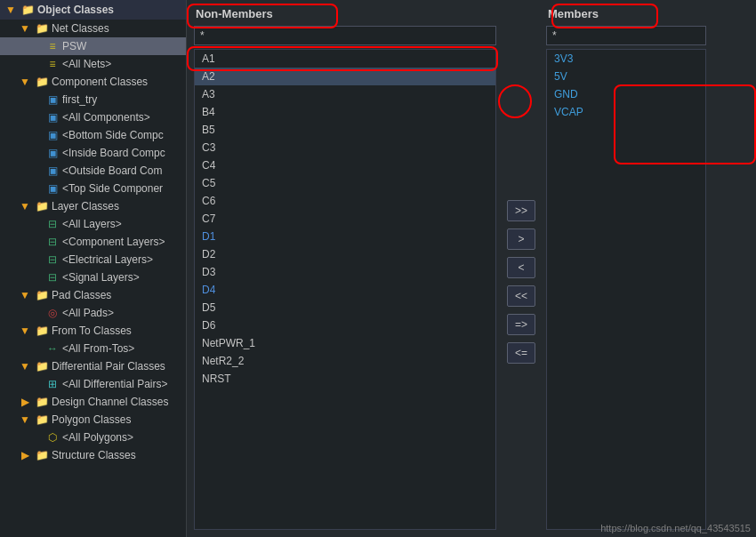 The height and width of the screenshot is (537, 756). Describe the element at coordinates (92, 384) in the screenshot. I see `sidebar-item-all-diff-pairs: ⊞ <All Differential Pairs>` at that location.